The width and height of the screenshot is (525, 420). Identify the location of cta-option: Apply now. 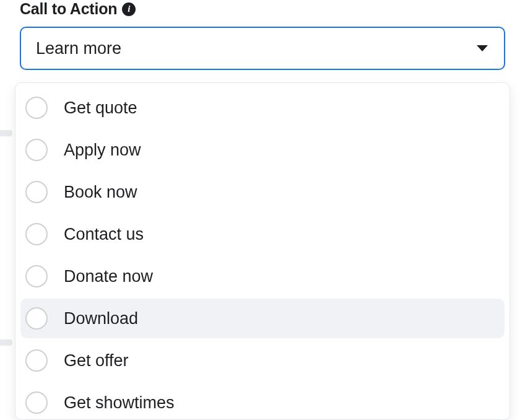
(262, 150).